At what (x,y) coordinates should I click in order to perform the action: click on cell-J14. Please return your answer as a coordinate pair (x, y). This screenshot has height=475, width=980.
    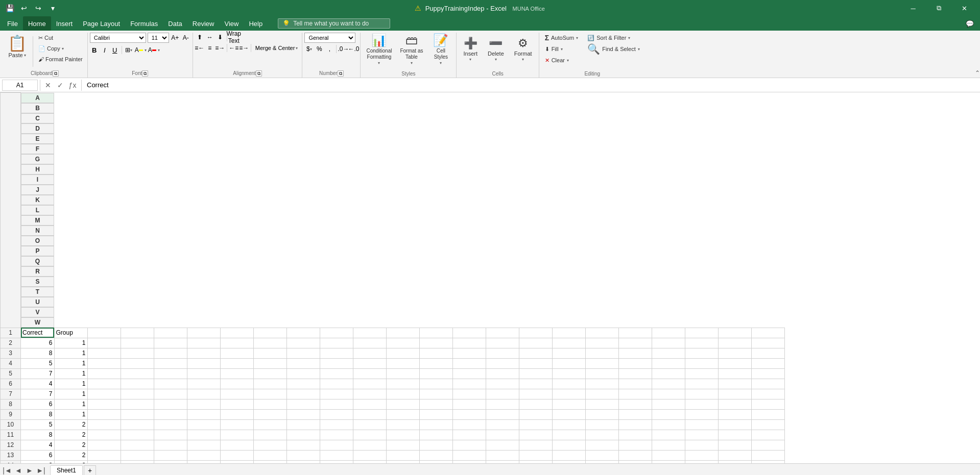
    Looking at the image, I should click on (336, 462).